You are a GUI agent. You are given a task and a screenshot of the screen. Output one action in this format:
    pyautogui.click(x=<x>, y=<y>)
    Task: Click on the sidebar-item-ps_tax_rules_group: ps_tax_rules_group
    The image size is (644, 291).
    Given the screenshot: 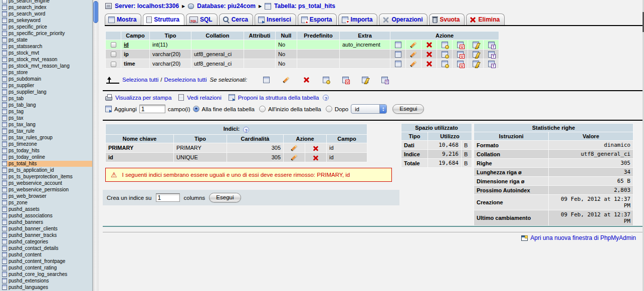 What is the action you would take?
    pyautogui.click(x=46, y=137)
    